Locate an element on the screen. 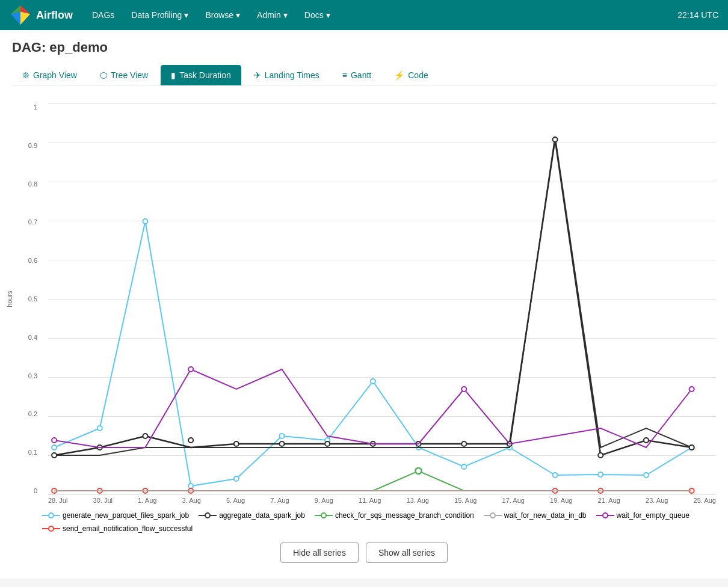 The image size is (728, 587). legend-line-generate-parquet is located at coordinates (51, 515).